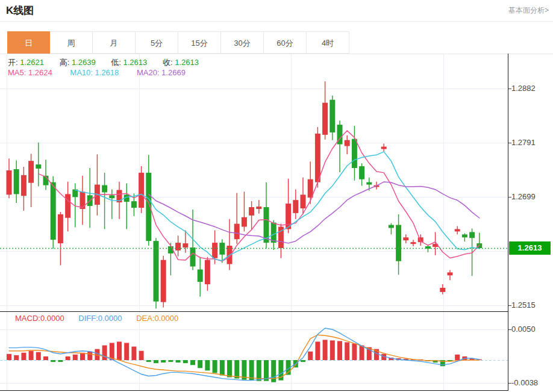 Image resolution: width=553 pixels, height=392 pixels. Describe the element at coordinates (530, 248) in the screenshot. I see `current-price-tag: 1.2613` at that location.